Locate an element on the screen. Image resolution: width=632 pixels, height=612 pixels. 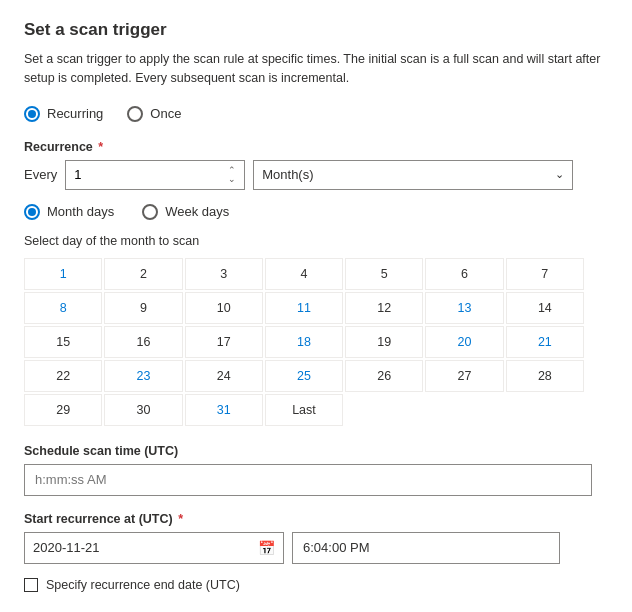
day-cell-28: 28 is located at coordinates (545, 376).